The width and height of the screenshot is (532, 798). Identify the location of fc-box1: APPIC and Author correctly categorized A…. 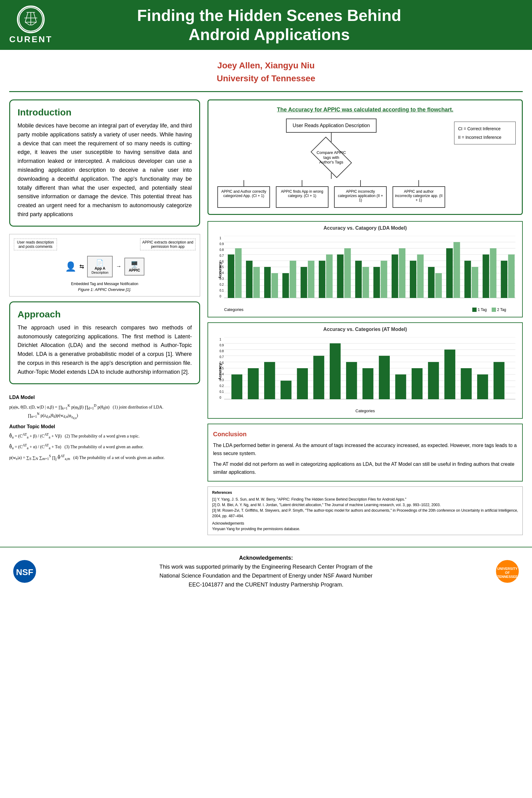
(244, 197).